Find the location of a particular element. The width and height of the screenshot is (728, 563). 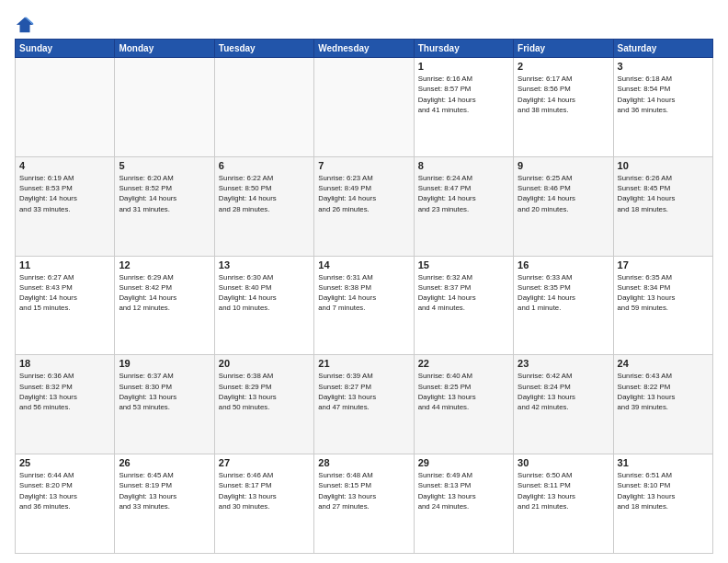

day-info: Sunrise: 6:20 AM Sunset: 8:52 PM Dayligh… is located at coordinates (164, 193).